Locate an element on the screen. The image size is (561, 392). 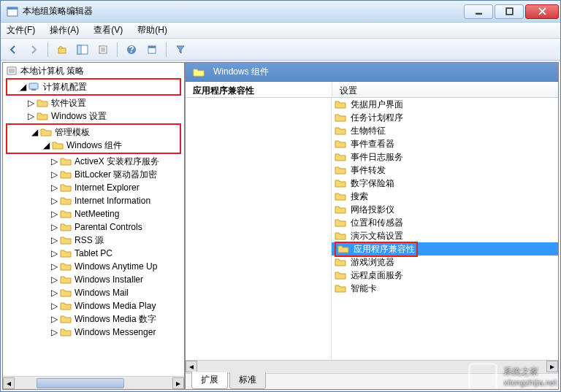
tree-item: ▷Windows Installer is located at coordinates (94, 280).